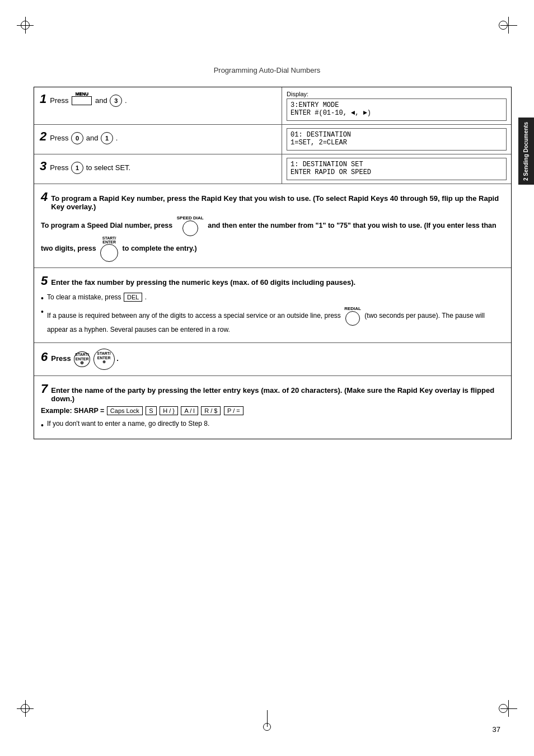  I want to click on step-2-left: 2 Press 0 and 1 ., so click(158, 139).